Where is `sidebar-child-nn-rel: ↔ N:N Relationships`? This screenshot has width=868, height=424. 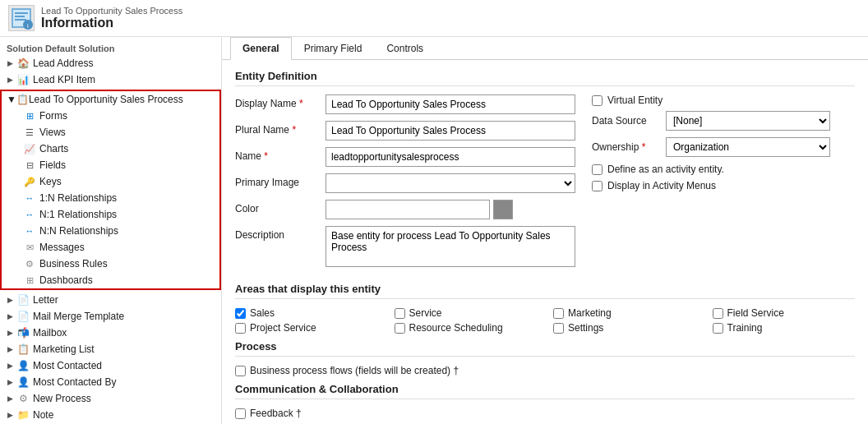
sidebar-child-nn-rel: ↔ N:N Relationships is located at coordinates (118, 231).